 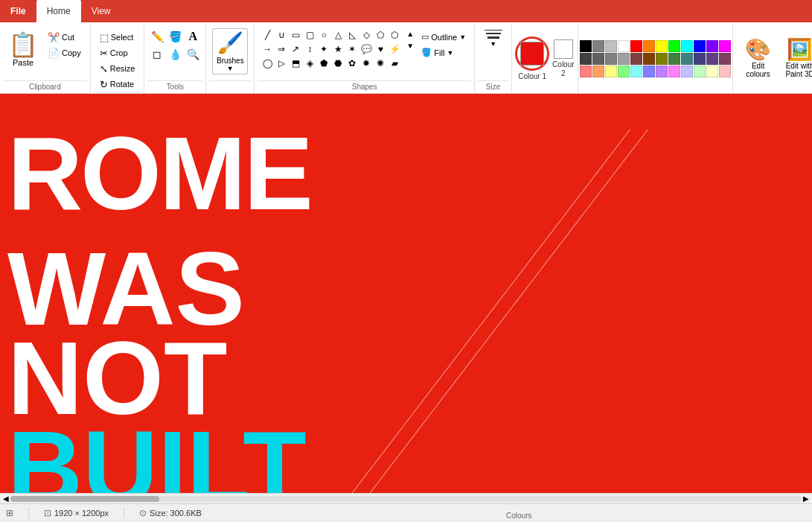 What do you see at coordinates (380, 49) in the screenshot?
I see `shape-heart: ♥` at bounding box center [380, 49].